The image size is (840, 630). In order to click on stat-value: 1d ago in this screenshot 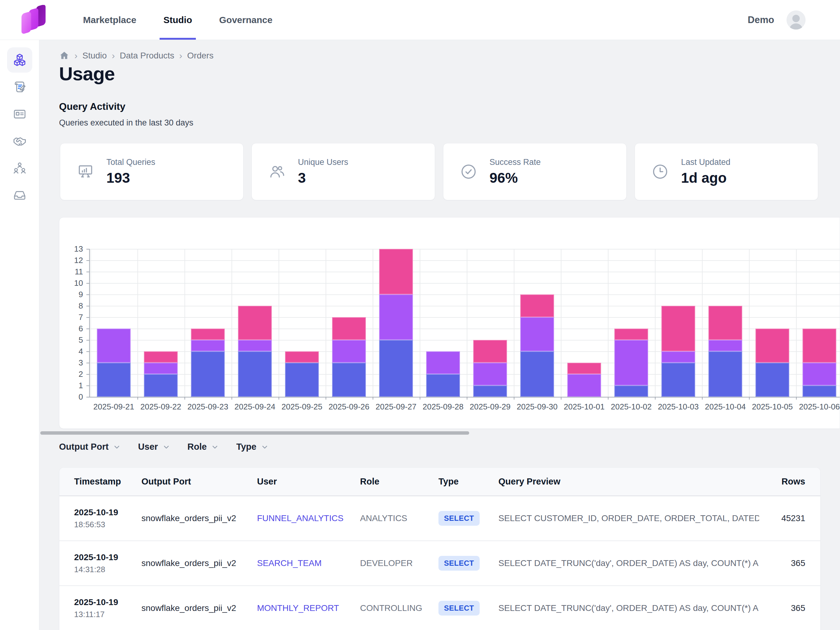, I will do `click(706, 178)`.